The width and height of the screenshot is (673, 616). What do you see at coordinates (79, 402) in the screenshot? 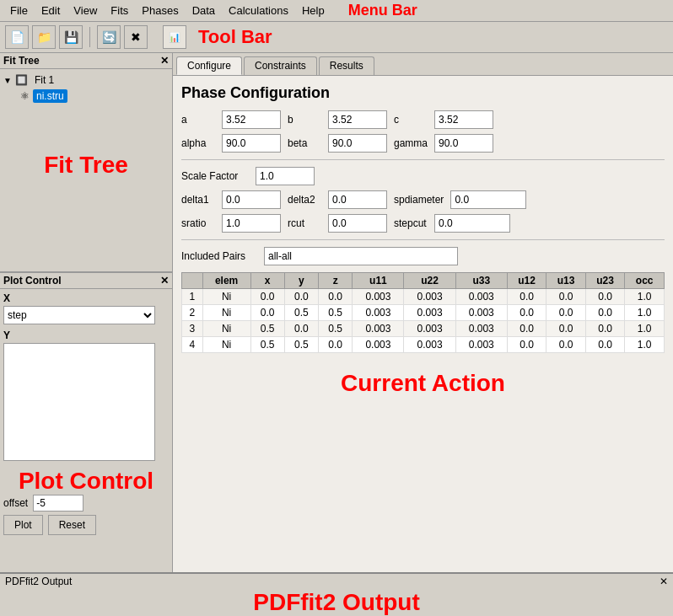
I see `y-listbox` at bounding box center [79, 402].